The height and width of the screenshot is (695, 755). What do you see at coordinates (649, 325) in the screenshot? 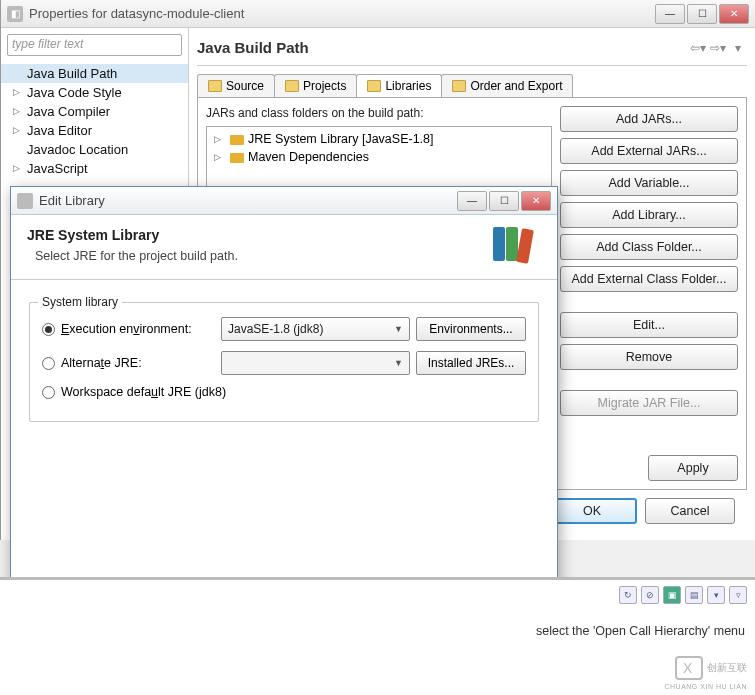
I see `edit-button: Edit...` at bounding box center [649, 325].